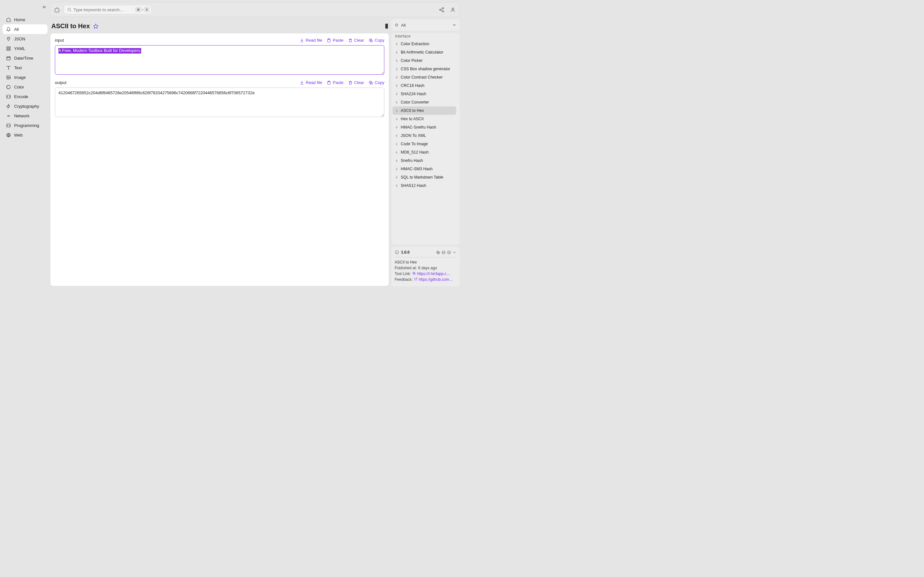 This screenshot has width=924, height=577. I want to click on tool-list-item: CRC16 Hash, so click(425, 85).